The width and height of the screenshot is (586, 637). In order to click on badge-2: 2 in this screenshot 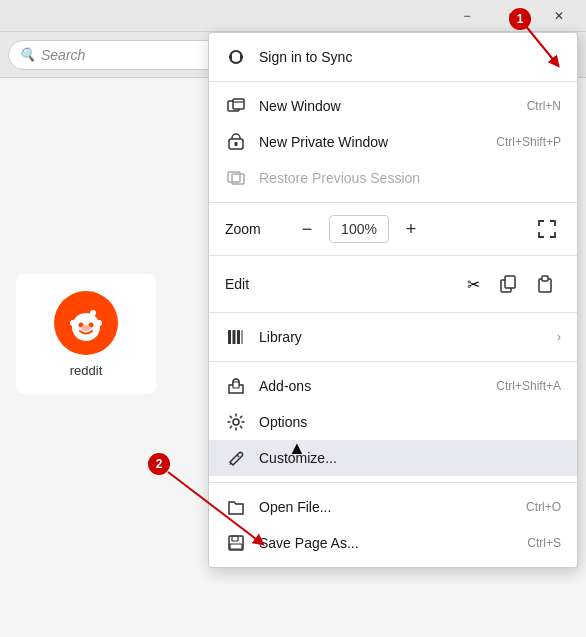, I will do `click(159, 464)`.